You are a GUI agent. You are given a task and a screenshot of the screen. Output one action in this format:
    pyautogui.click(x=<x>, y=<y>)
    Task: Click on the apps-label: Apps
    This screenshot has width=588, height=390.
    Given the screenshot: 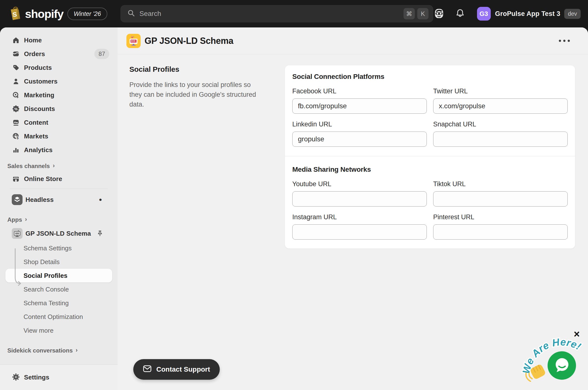 What is the action you would take?
    pyautogui.click(x=15, y=220)
    